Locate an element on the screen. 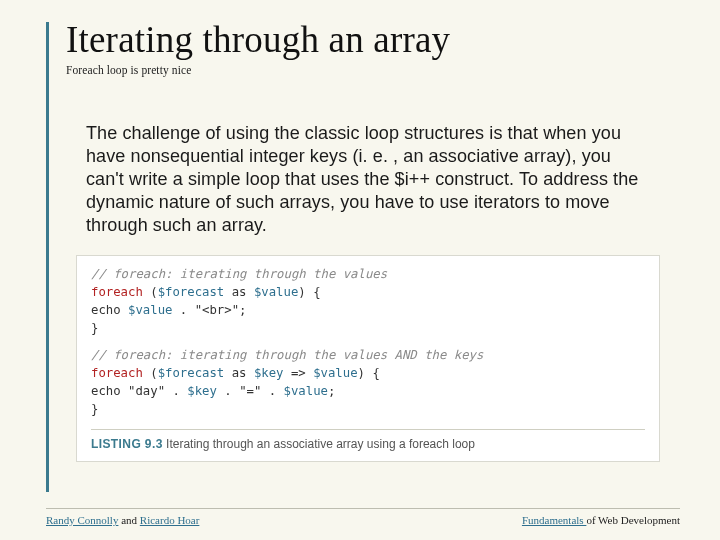 The image size is (720, 540). footer-row: Randy Connolly and Ricardo Hoar Fundamen… is located at coordinates (363, 520).